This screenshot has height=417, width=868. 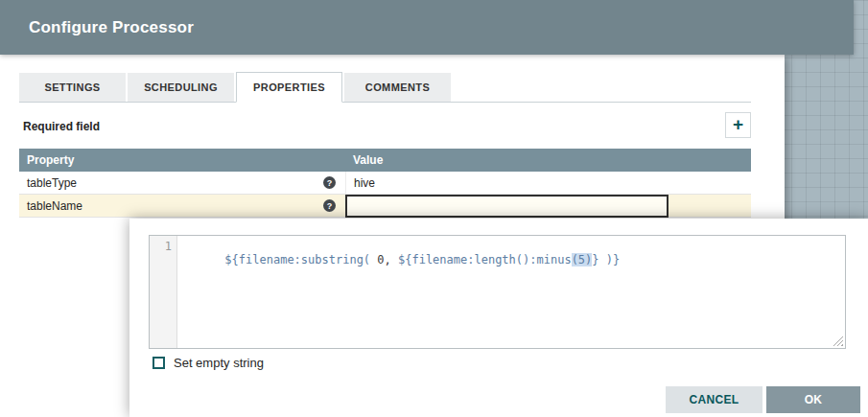 What do you see at coordinates (387, 260) in the screenshot?
I see `expression-segment: 0,` at bounding box center [387, 260].